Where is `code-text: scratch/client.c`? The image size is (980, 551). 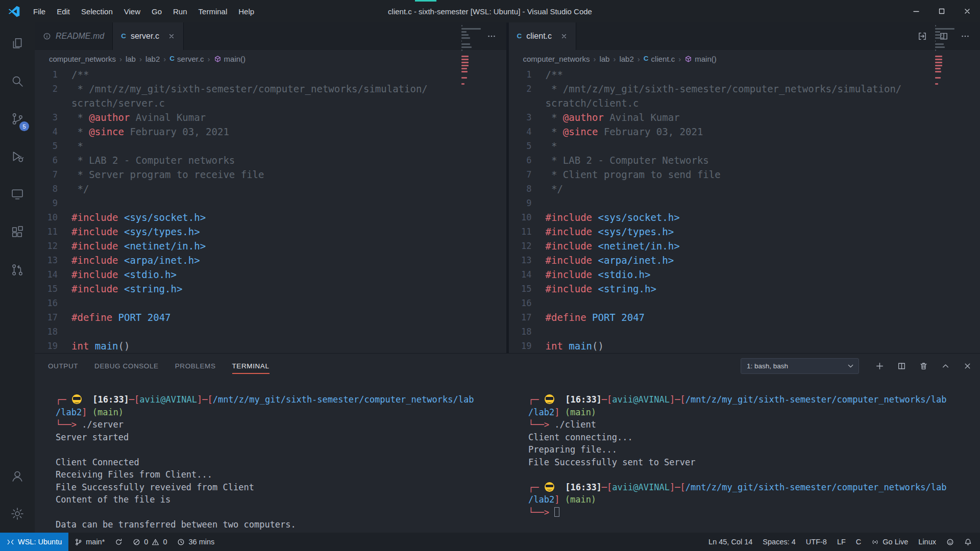
code-text: scratch/client.c is located at coordinates (592, 103).